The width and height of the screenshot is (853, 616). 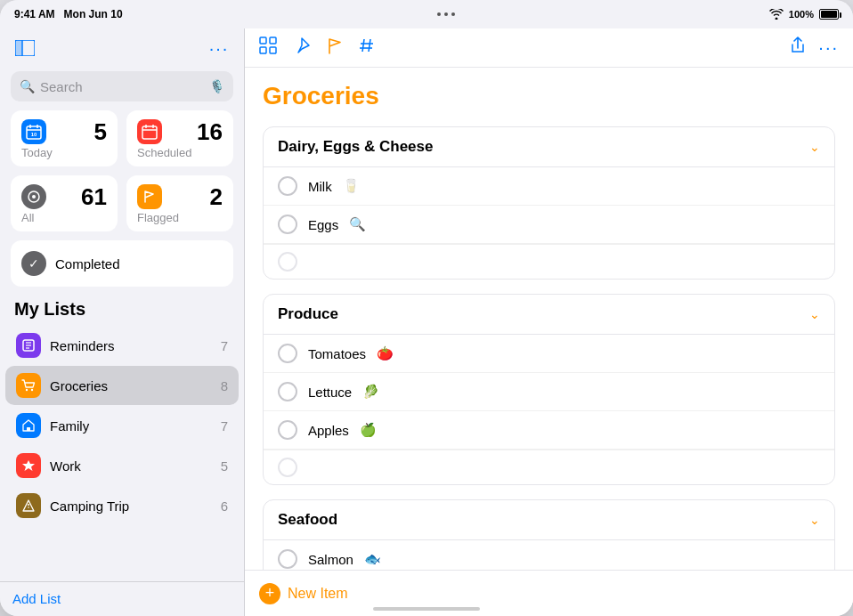 I want to click on list-item-camping: Camping Trip 6, so click(x=122, y=506).